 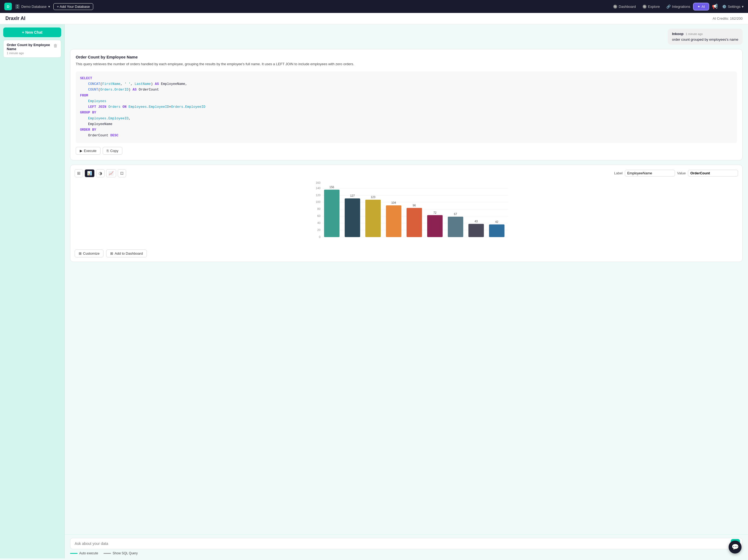 What do you see at coordinates (318, 188) in the screenshot?
I see `svg-text: 140` at bounding box center [318, 188].